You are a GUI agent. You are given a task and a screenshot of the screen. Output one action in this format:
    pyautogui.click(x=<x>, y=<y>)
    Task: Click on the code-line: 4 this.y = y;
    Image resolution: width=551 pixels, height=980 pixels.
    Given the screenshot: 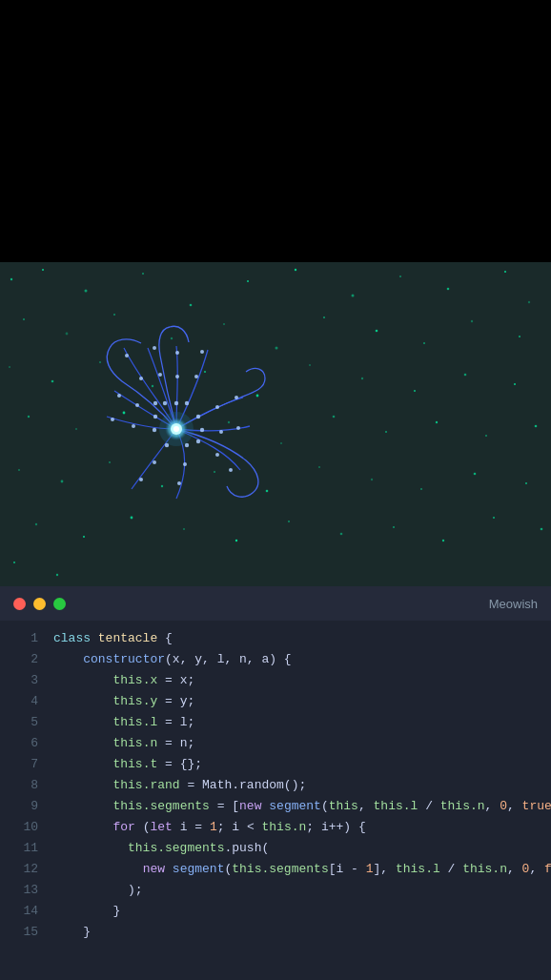 What is the action you would take?
    pyautogui.click(x=276, y=702)
    